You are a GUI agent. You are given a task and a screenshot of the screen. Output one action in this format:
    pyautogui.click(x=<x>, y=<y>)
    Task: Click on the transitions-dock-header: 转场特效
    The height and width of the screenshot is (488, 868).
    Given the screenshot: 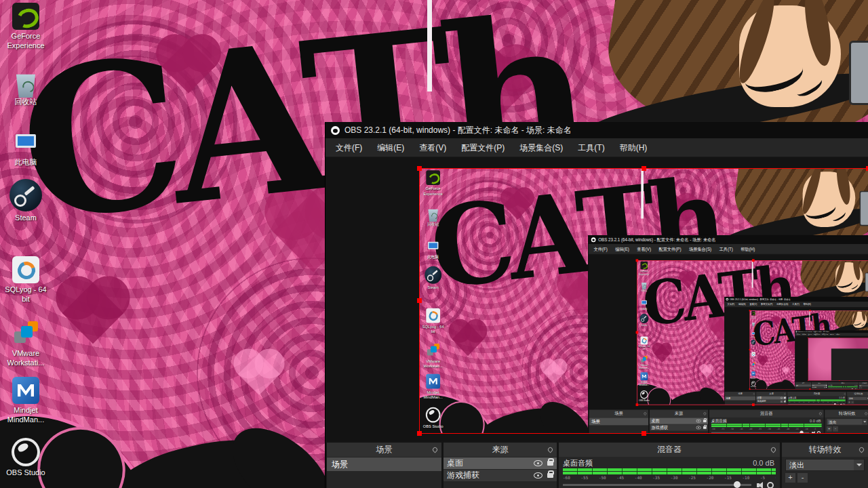 What is the action you would take?
    pyautogui.click(x=846, y=413)
    